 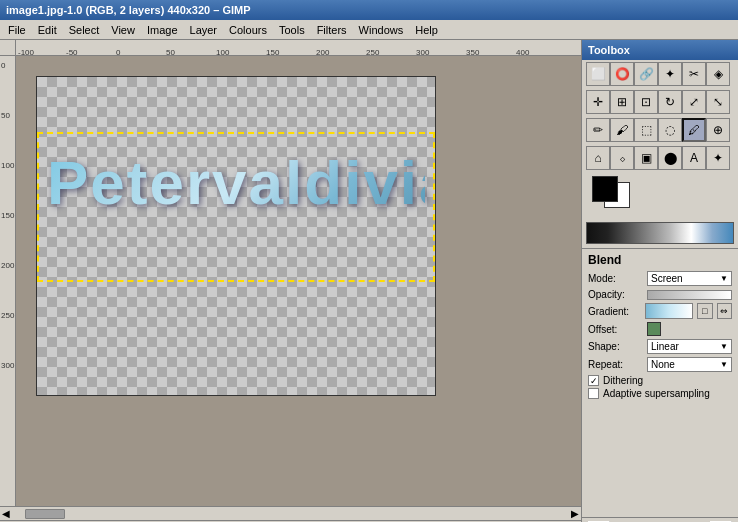 What do you see at coordinates (8, 48) in the screenshot?
I see `ruler-corner` at bounding box center [8, 48].